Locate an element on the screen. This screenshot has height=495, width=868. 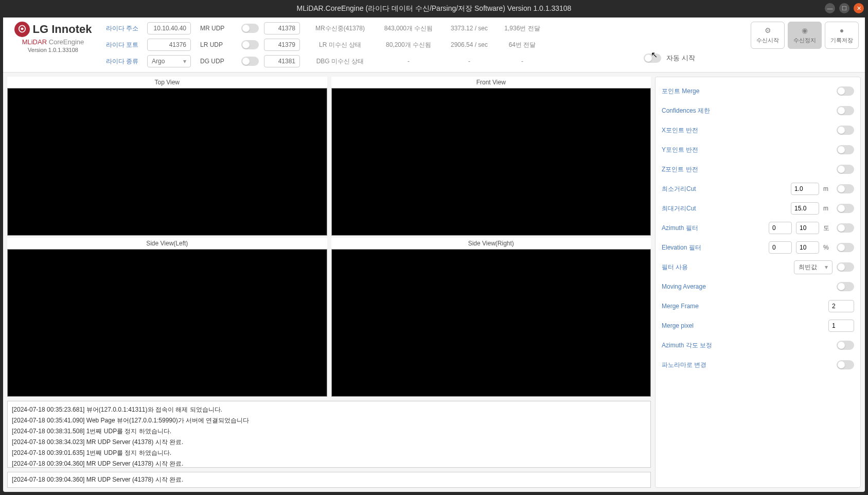
opt-azimuth-corr: Azimuth 각도 보정 is located at coordinates (747, 346).